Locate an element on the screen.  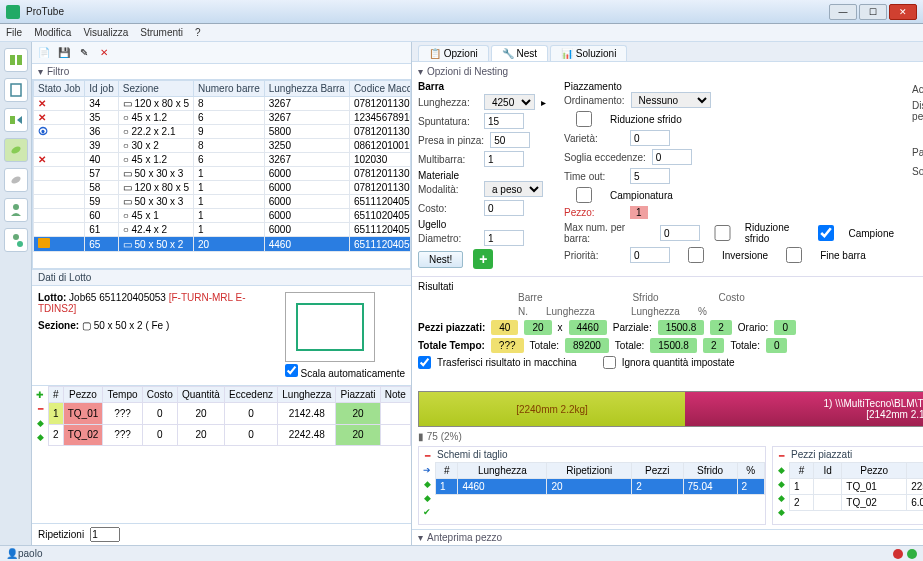
tb-save-icon: 💾 is located at coordinates (64, 53).